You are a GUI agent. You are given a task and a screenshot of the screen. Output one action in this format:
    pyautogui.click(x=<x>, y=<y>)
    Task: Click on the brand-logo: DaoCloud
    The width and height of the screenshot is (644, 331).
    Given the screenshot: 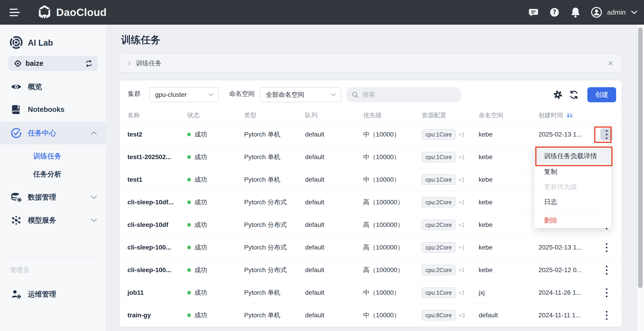 What is the action you would take?
    pyautogui.click(x=72, y=12)
    